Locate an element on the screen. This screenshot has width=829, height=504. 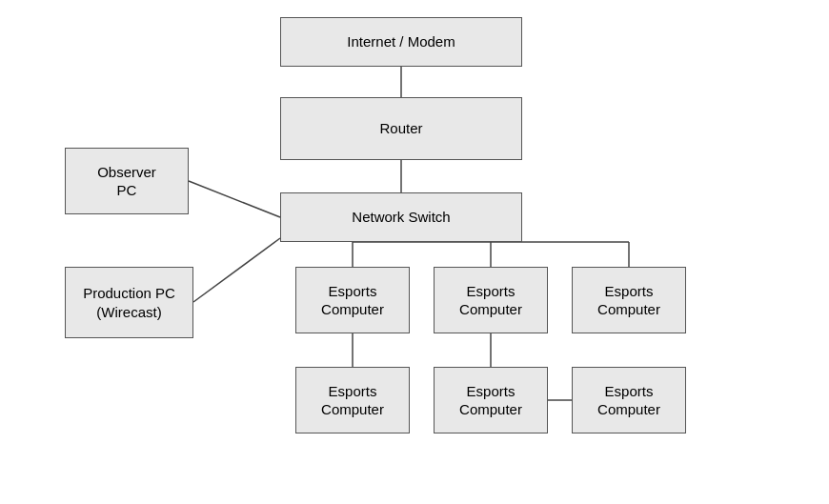
network-switch-node: Network Switch is located at coordinates (401, 217).